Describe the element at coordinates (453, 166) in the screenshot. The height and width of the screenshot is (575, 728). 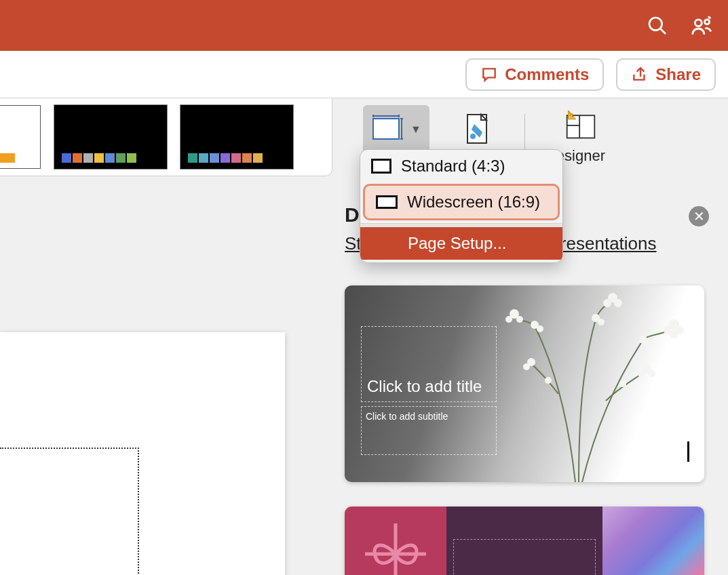
I see `menu-item-label: Standard (4:3)` at that location.